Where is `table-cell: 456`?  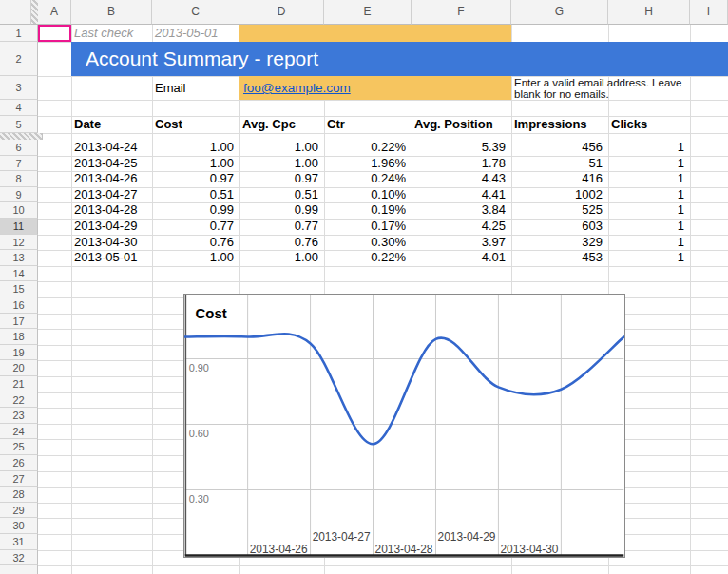 table-cell: 456 is located at coordinates (559, 148).